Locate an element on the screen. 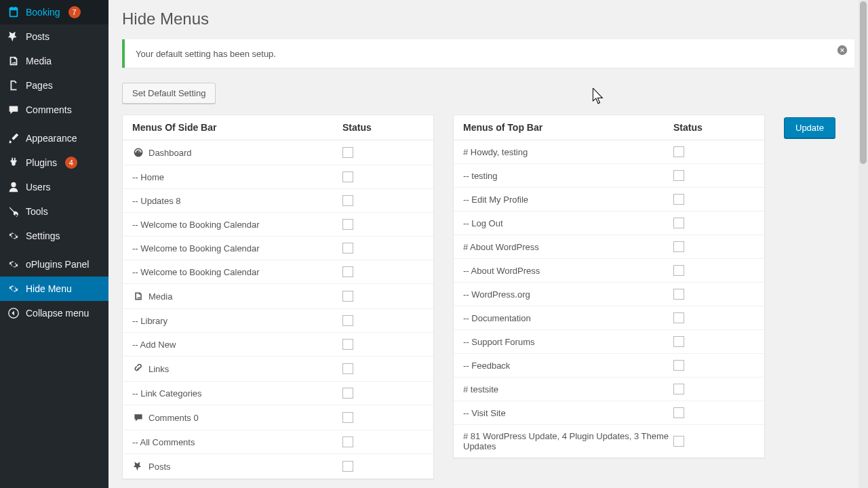 The height and width of the screenshot is (488, 868). row-label: # About WordPress is located at coordinates (568, 247).